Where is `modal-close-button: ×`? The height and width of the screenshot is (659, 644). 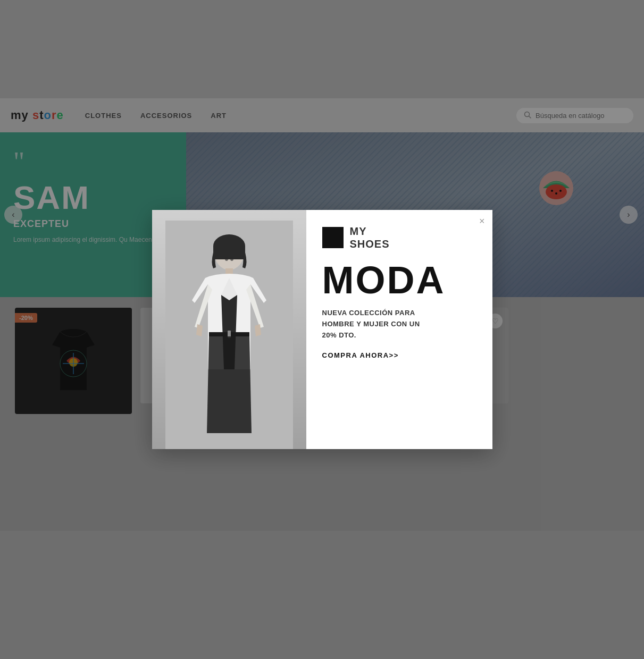
modal-close-button: × is located at coordinates (482, 221).